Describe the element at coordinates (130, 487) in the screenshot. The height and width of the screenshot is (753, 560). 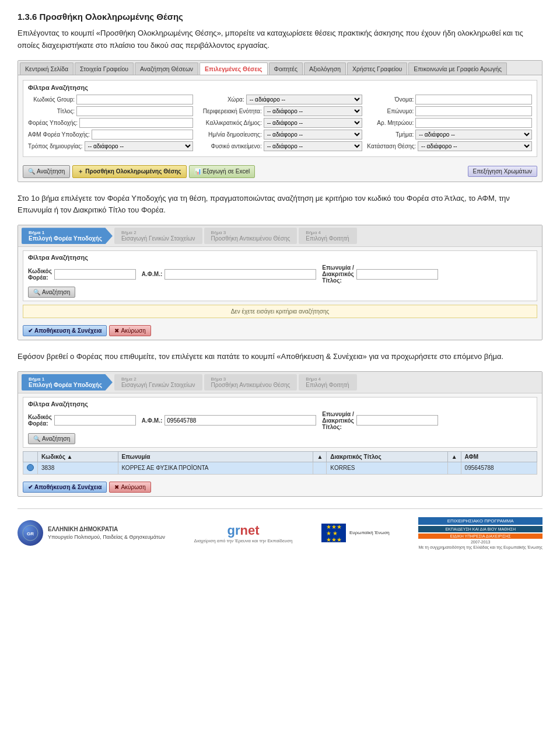
I see `cancel-button-3: ✖ Ακύρωση` at that location.